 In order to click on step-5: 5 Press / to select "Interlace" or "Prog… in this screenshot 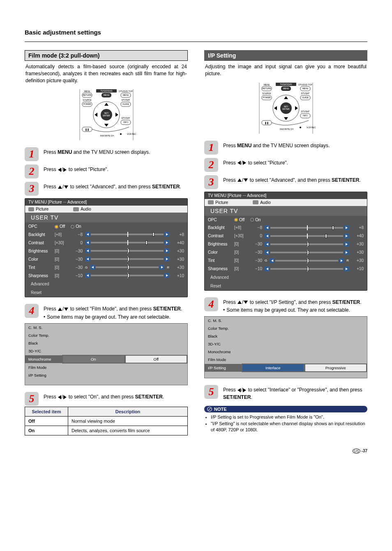, I will do `click(286, 393)`.